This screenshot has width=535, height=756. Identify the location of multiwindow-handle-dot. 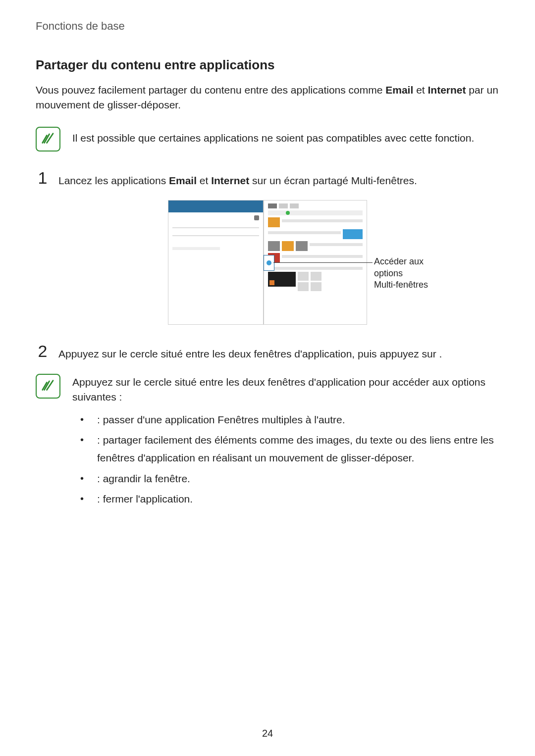
(269, 263).